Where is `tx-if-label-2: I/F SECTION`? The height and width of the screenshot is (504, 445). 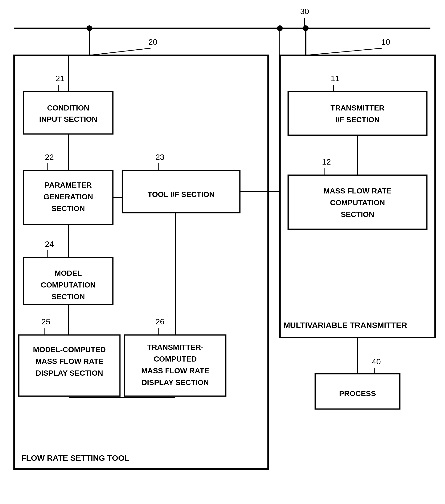 tx-if-label-2: I/F SECTION is located at coordinates (358, 120).